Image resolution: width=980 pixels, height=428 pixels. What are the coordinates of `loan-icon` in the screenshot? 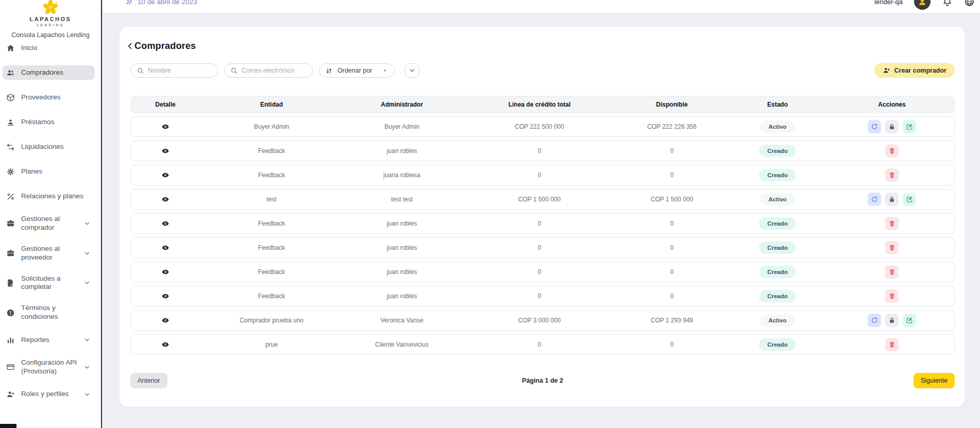 It's located at (10, 123).